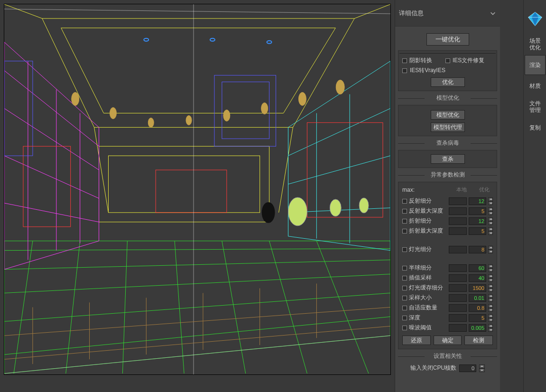  What do you see at coordinates (448, 201) in the screenshot?
I see `param-row: 反射细分12` at bounding box center [448, 201].